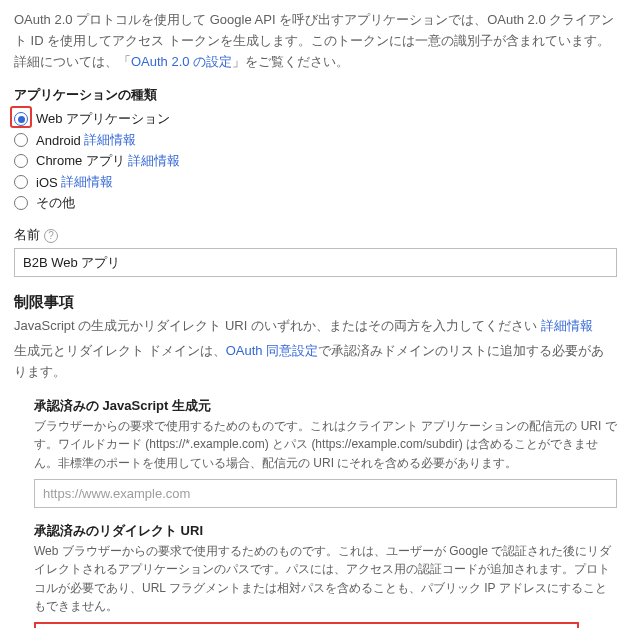  Describe the element at coordinates (326, 531) in the screenshot. I see `redirect-title: 承認済みのリダイレクト URI` at that location.